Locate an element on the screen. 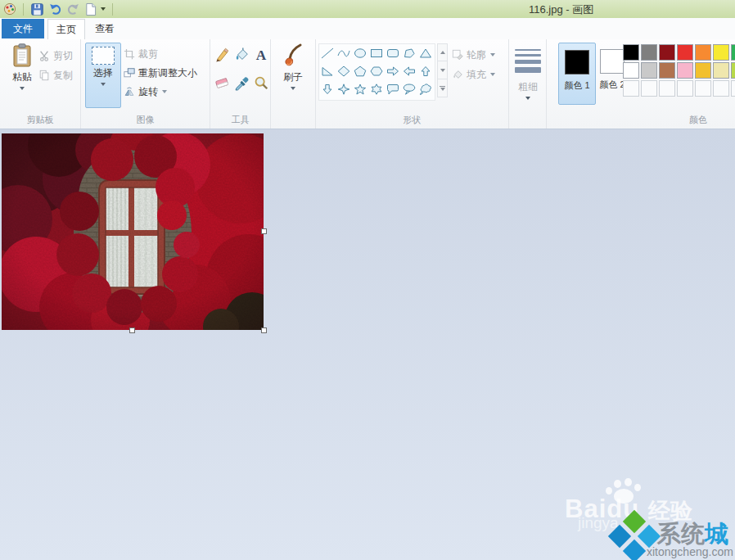  outline-button: 轮廓 is located at coordinates (473, 55).